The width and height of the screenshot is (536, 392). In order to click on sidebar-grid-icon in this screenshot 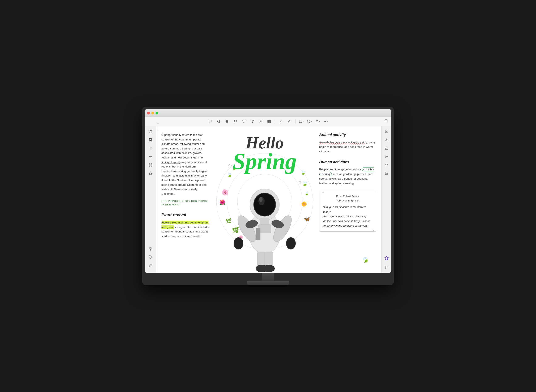, I will do `click(150, 165)`.